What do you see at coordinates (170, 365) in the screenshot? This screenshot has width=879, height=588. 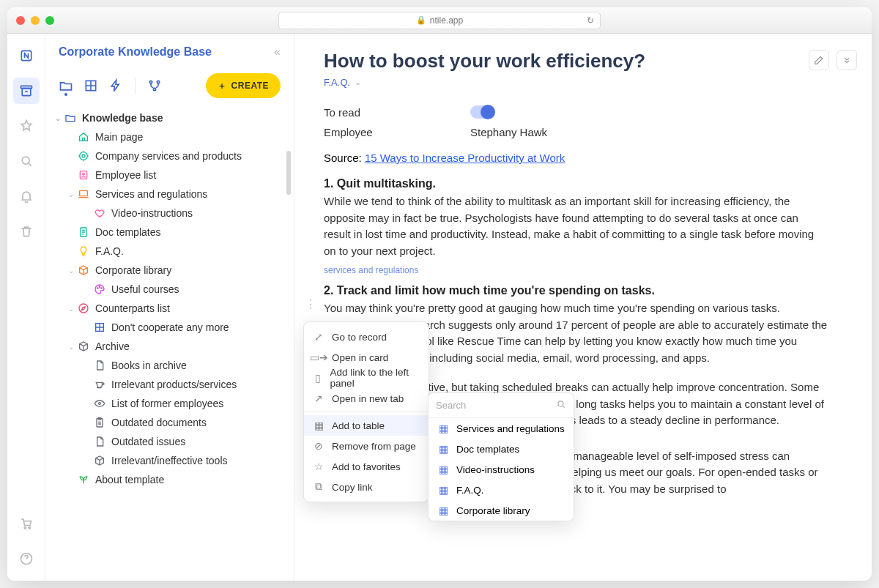 I see `tree-item: Books in archive` at bounding box center [170, 365].